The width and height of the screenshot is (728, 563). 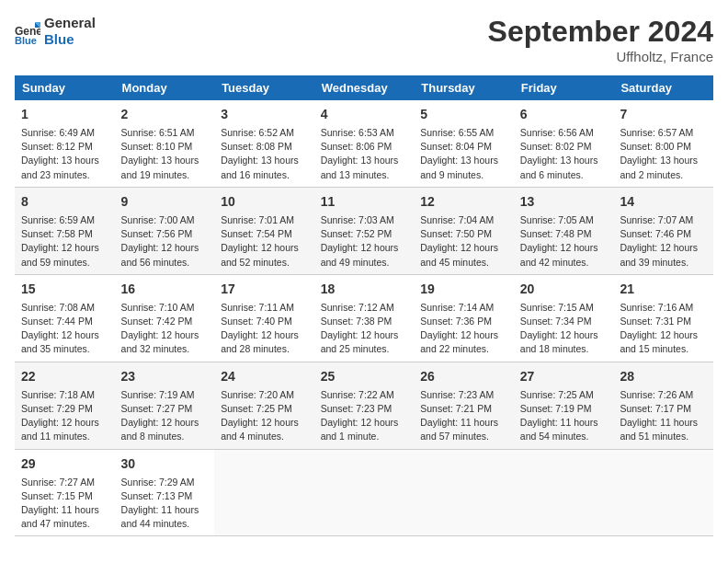 I want to click on col-monday: Monday, so click(x=165, y=88).